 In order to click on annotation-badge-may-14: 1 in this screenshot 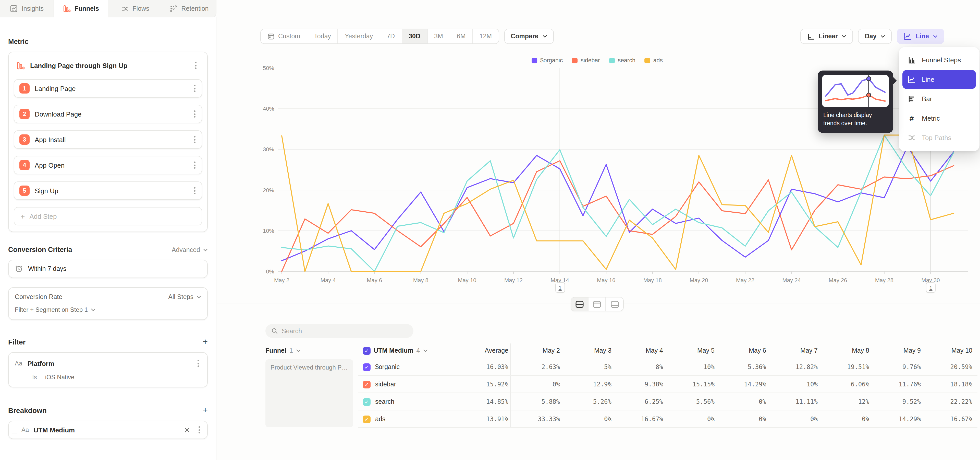, I will do `click(560, 288)`.